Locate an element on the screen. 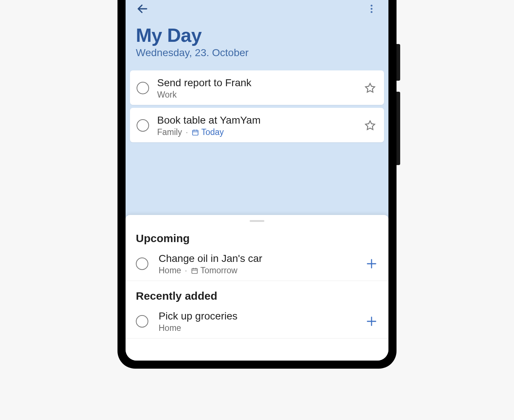 The image size is (514, 420). due-date-label: Tomorrow is located at coordinates (219, 271).